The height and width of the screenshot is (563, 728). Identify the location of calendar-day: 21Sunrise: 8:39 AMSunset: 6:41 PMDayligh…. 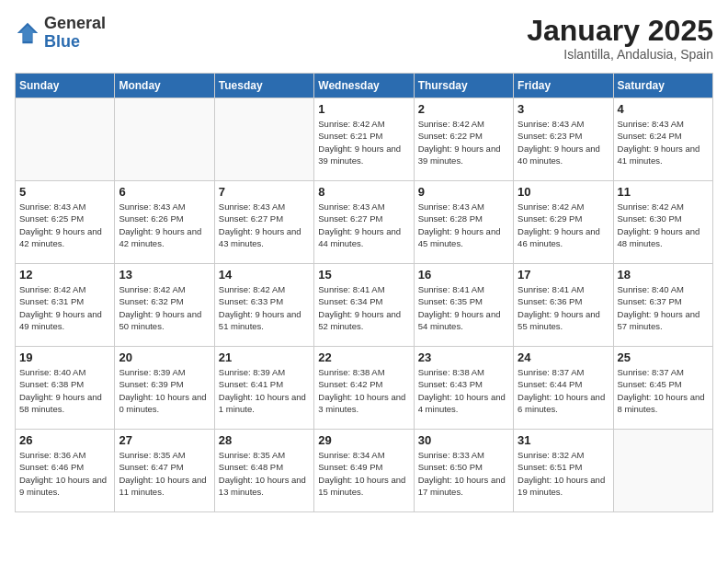
(264, 388).